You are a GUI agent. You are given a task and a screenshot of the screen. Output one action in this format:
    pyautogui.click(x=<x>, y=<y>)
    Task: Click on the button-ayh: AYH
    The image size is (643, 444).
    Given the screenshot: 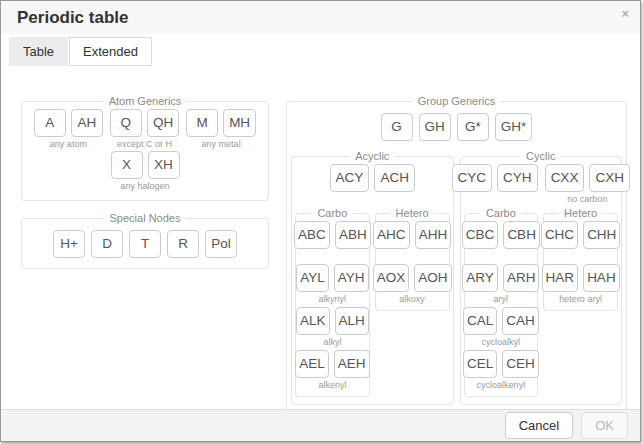 What is the action you would take?
    pyautogui.click(x=352, y=278)
    